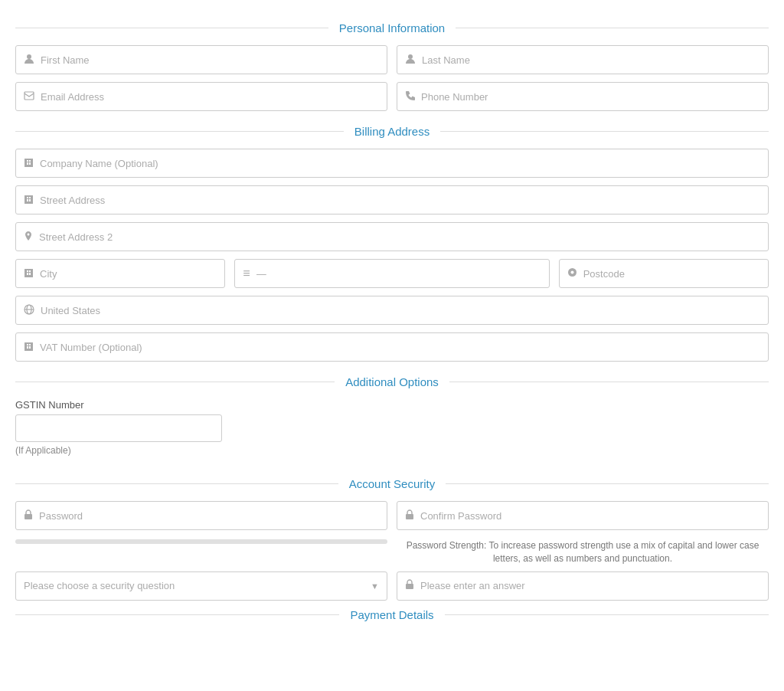 The width and height of the screenshot is (784, 691). I want to click on city-input-wrap, so click(120, 273).